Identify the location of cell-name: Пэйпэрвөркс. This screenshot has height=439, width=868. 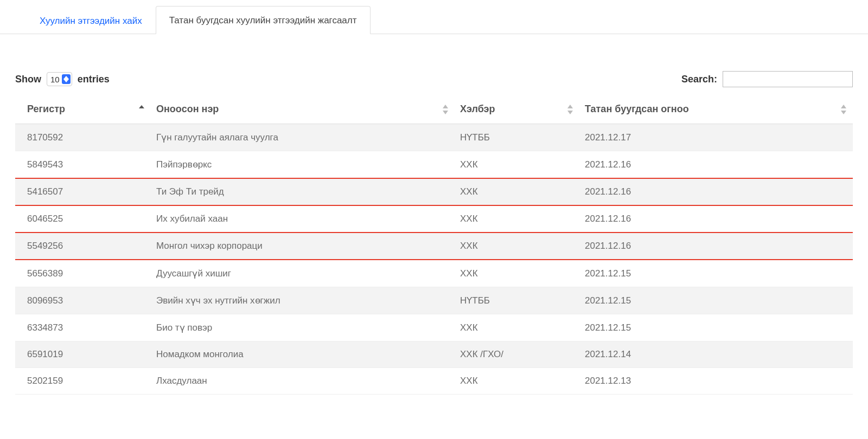
(303, 165).